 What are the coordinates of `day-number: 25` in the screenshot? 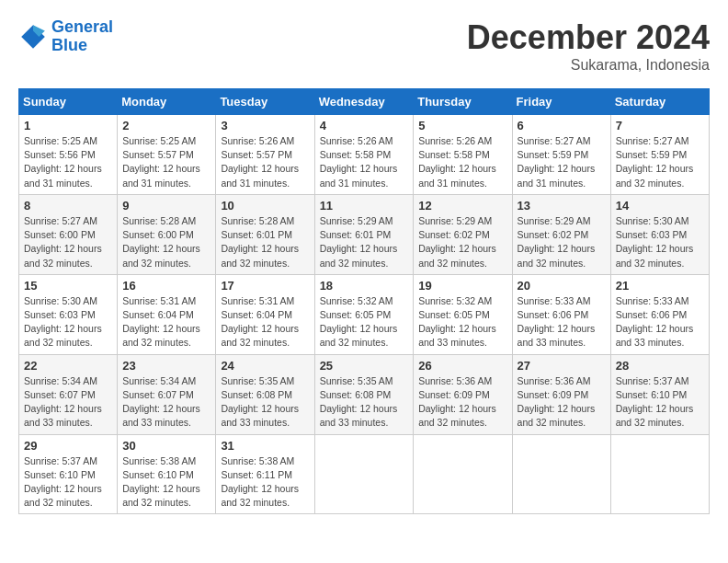 It's located at (364, 366).